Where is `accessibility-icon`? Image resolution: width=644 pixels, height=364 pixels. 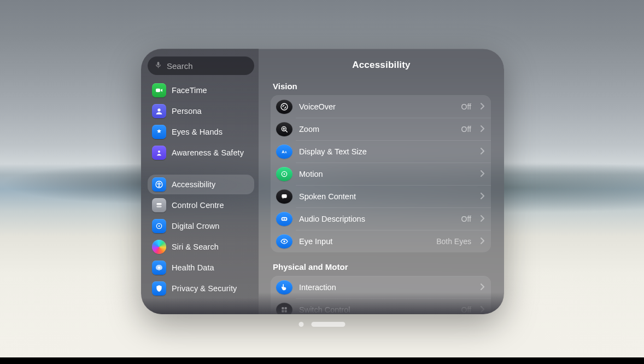 accessibility-icon is located at coordinates (159, 184).